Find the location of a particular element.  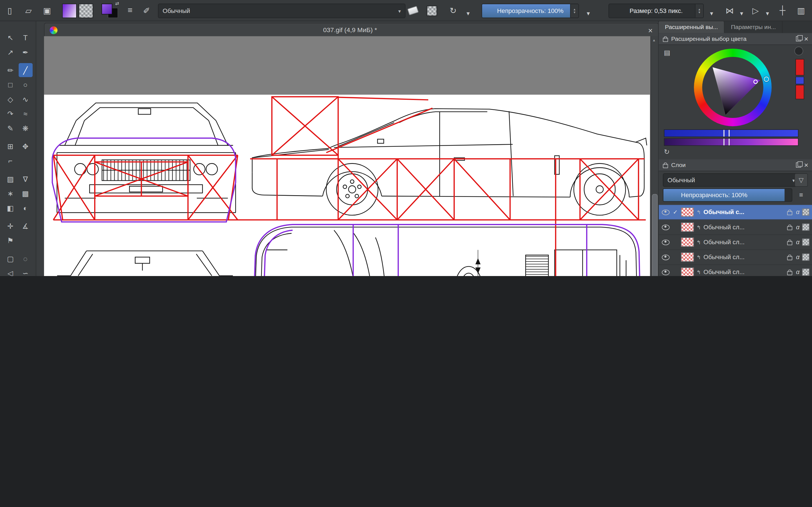

bezier-curve-tool: ↷ is located at coordinates (10, 114).